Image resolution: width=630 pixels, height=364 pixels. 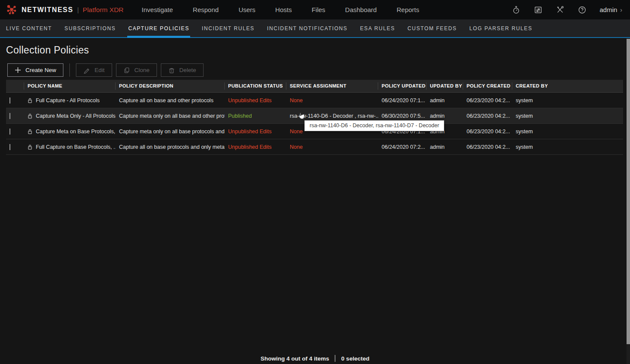 I want to click on trash-icon, so click(x=172, y=70).